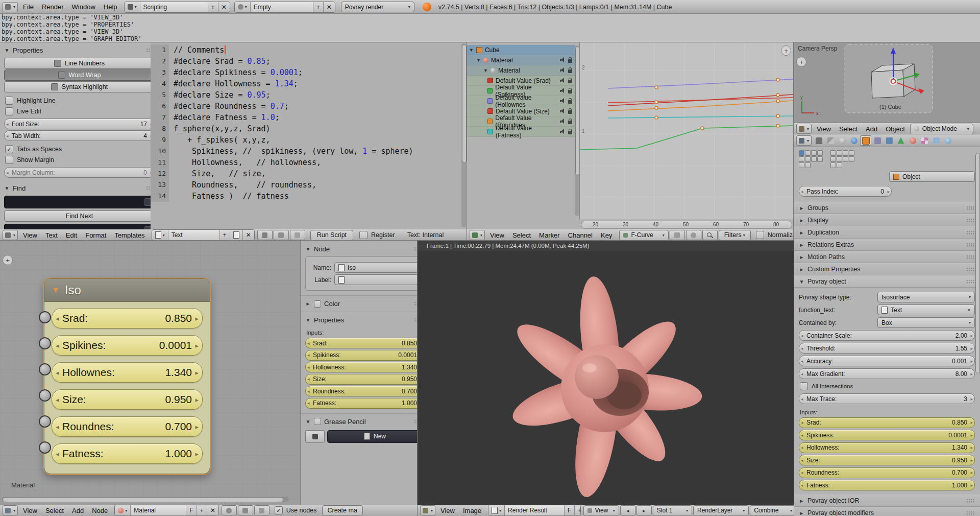  What do you see at coordinates (373, 436) in the screenshot?
I see `new-grease-pencil-button: New` at bounding box center [373, 436].